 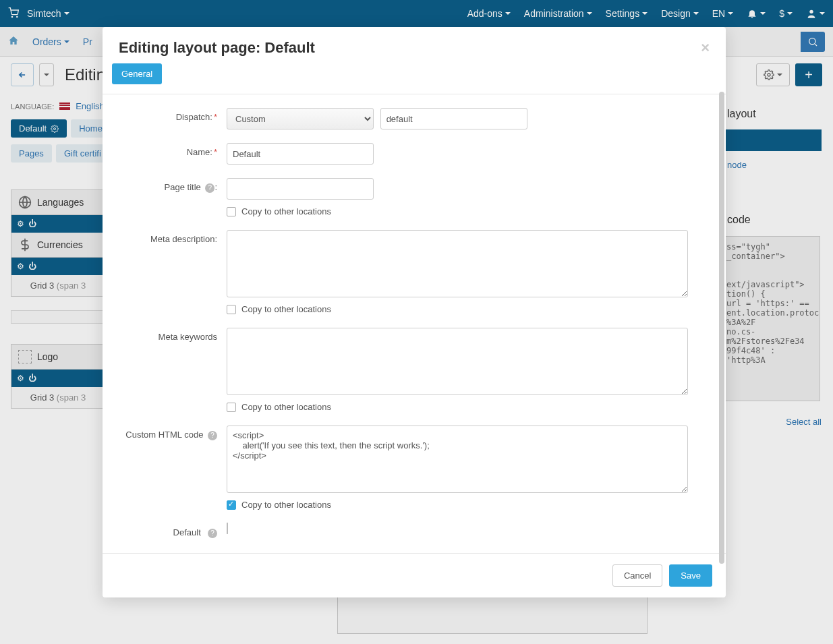 What do you see at coordinates (173, 154) in the screenshot?
I see `name-label: Name:*` at bounding box center [173, 154].